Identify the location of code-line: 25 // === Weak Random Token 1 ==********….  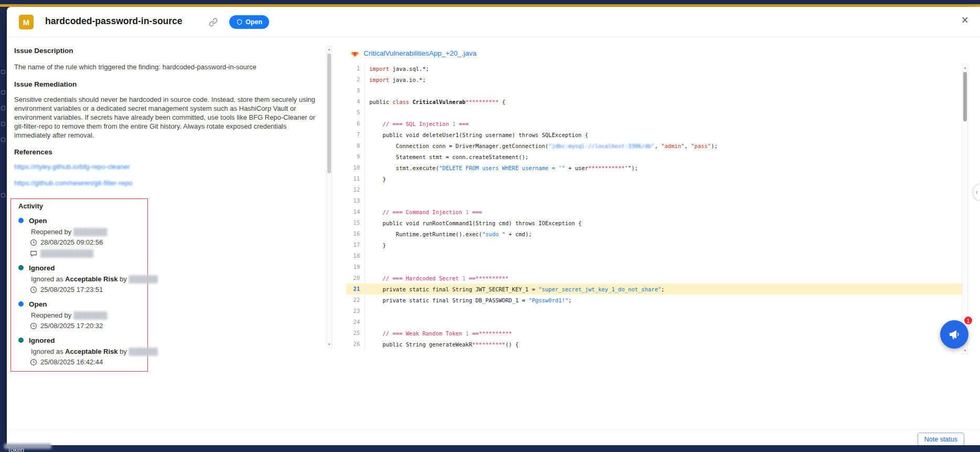
(654, 333).